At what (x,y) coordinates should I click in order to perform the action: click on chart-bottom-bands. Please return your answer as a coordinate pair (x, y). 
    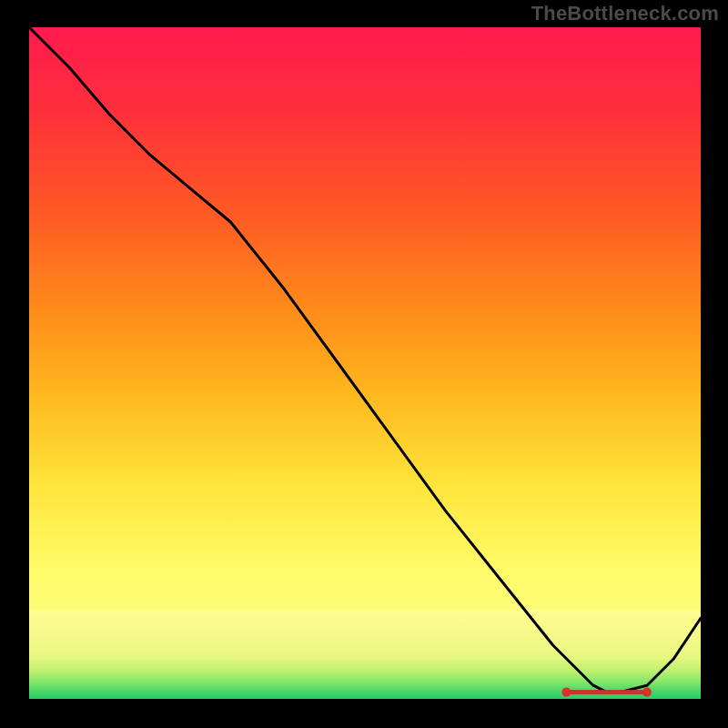
    Looking at the image, I should click on (365, 654).